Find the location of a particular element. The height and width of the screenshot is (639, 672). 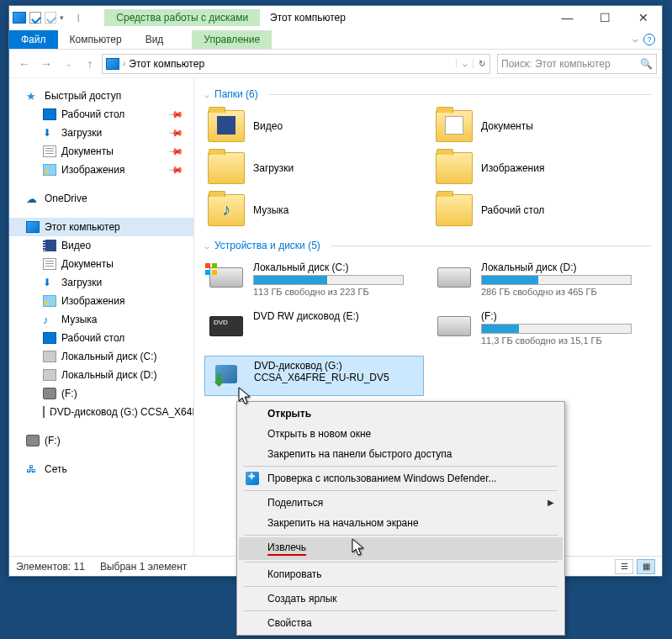

ctx-create-shortcut: Создать ярлык is located at coordinates (400, 599).